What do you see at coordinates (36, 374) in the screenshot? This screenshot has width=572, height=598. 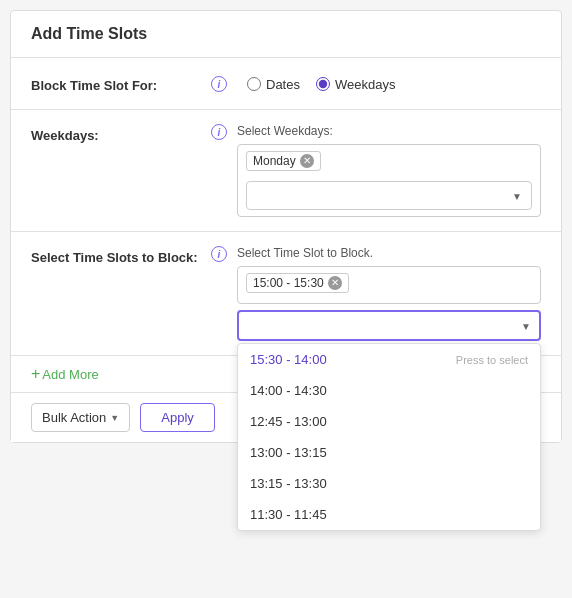 I see `add-more-plus-icon: +` at bounding box center [36, 374].